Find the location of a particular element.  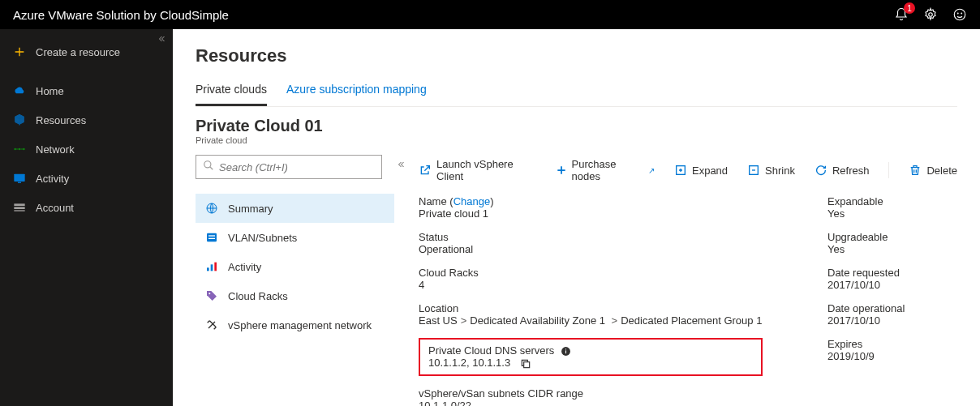

search-input is located at coordinates (297, 167).